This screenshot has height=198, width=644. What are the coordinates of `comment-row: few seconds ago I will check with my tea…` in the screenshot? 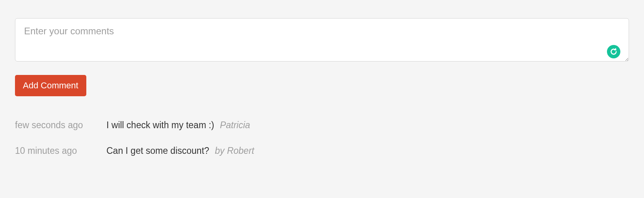 It's located at (322, 125).